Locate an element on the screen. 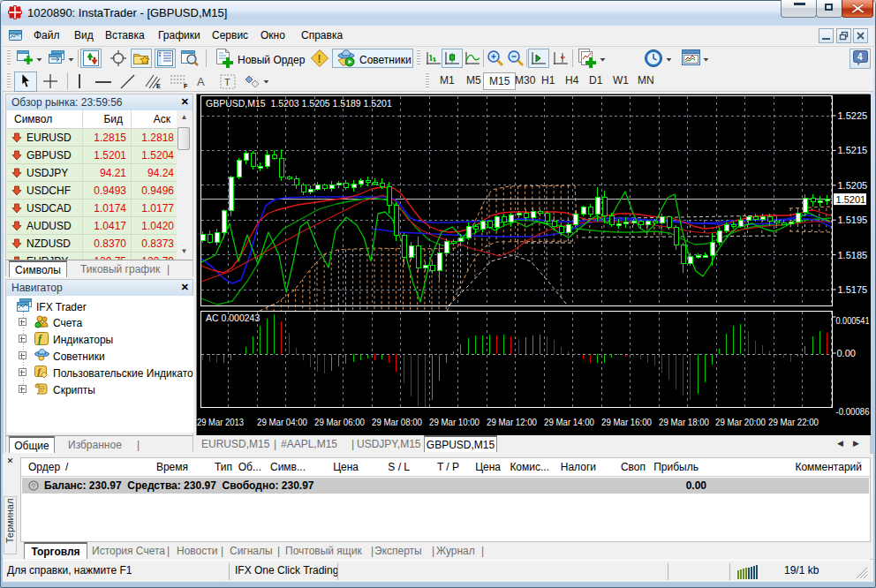 This screenshot has height=588, width=876. svg-text: 29 Mar 16:00 is located at coordinates (627, 422).